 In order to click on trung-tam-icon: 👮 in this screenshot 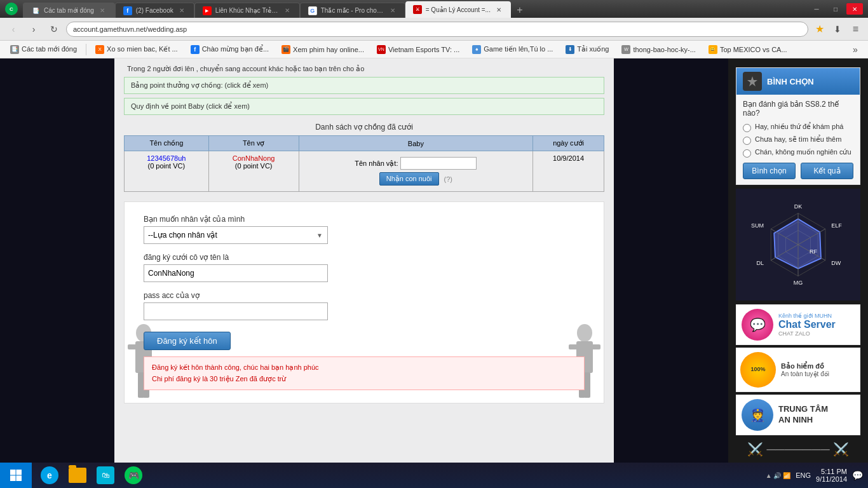, I will do `click(757, 415)`.